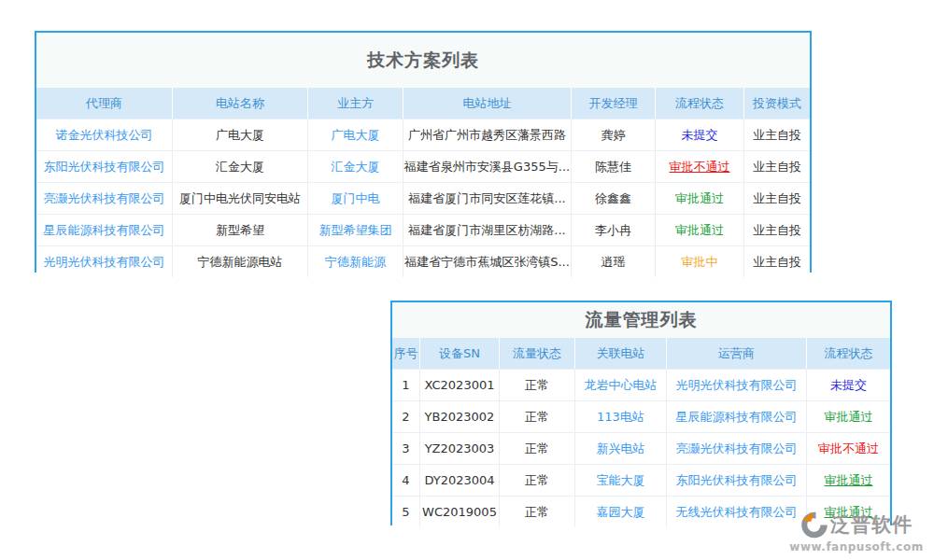 The image size is (934, 560). What do you see at coordinates (614, 166) in the screenshot?
I see `dev-manager: 陈慧佳` at bounding box center [614, 166].